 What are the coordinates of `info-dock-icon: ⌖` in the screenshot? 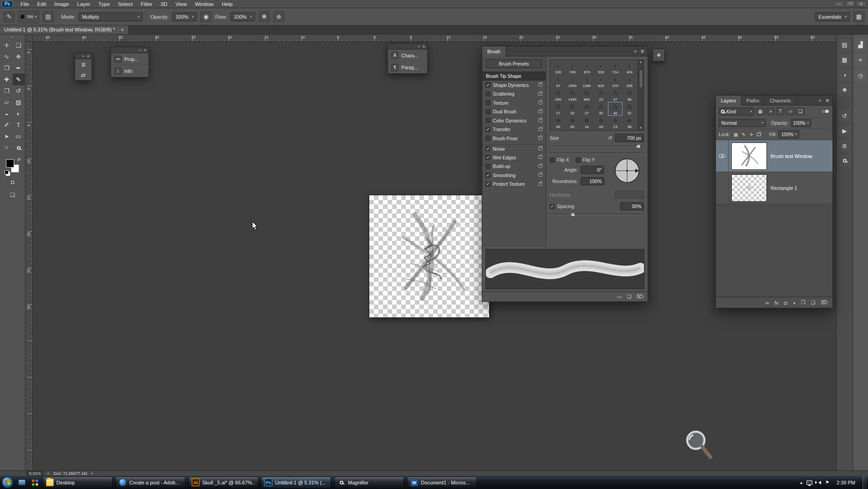 It's located at (861, 60).